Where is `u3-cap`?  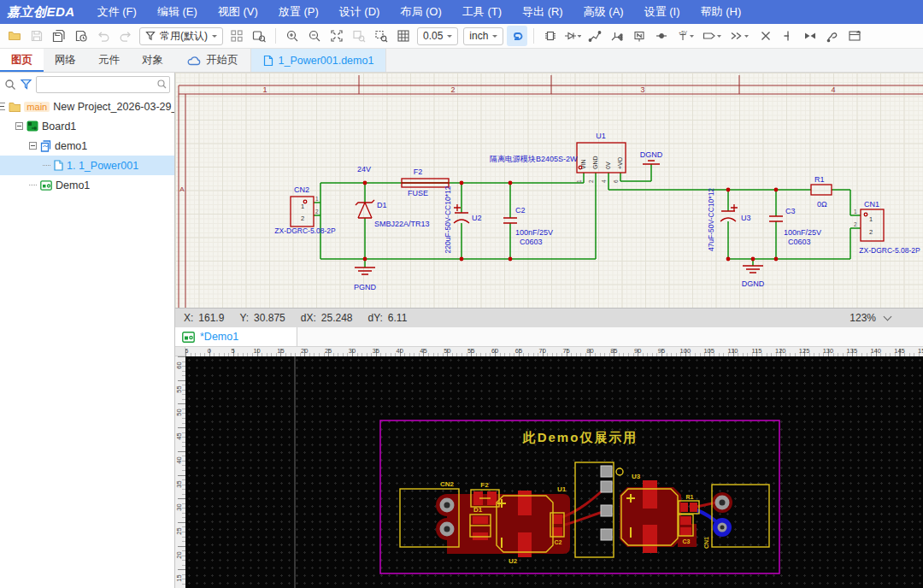
u3-cap is located at coordinates (729, 213).